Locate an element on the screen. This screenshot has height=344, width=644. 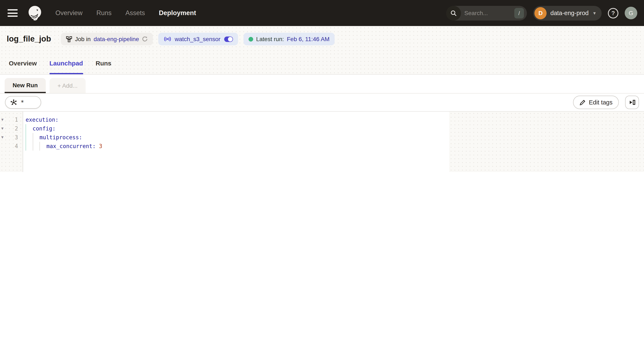
launchpad-toolbar: * Edit tags is located at coordinates (322, 102).